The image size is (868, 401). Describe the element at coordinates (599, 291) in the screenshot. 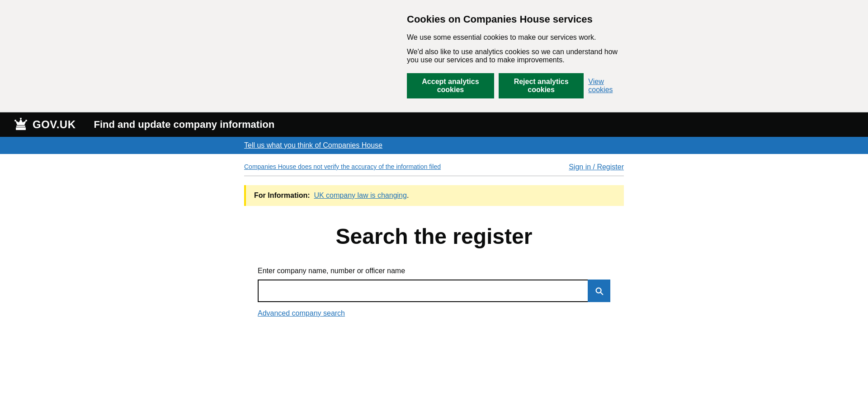

I see `search-icon` at that location.